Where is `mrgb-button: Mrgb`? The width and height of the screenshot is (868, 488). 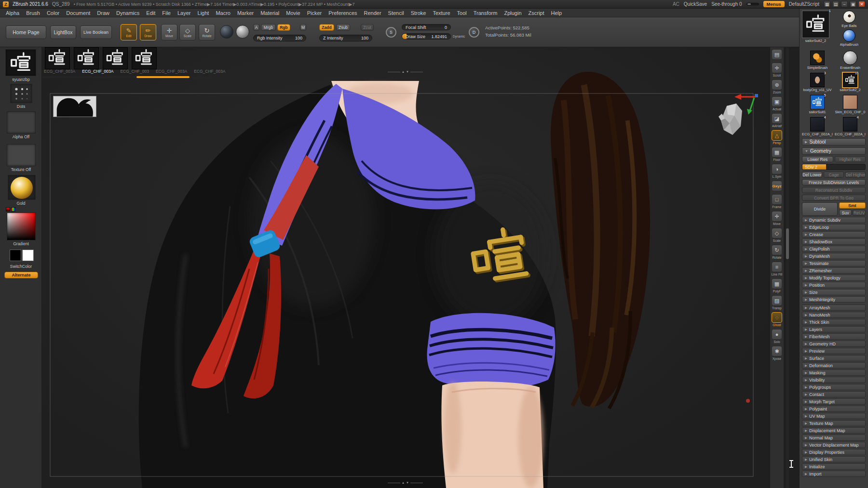 mrgb-button: Mrgb is located at coordinates (268, 27).